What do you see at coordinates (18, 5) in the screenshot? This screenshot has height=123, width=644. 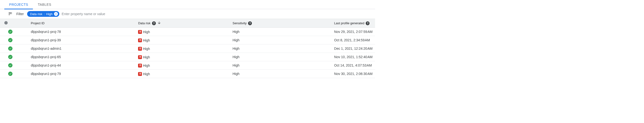 I see `tab-projects: PROJECTS` at bounding box center [18, 5].